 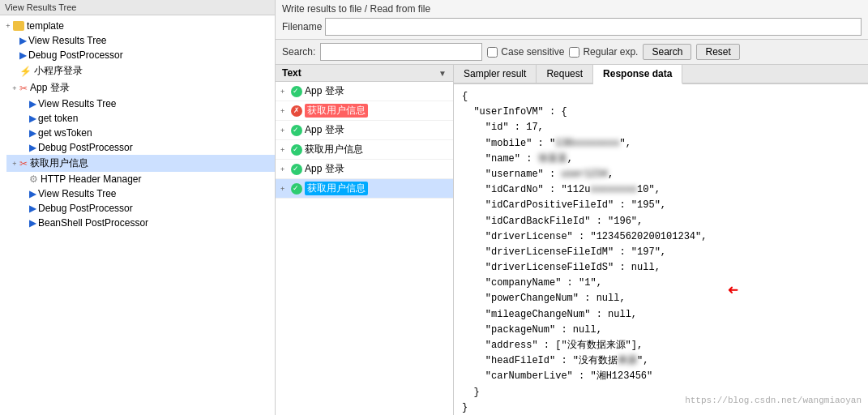 I want to click on blurred-username: user1234, so click(x=584, y=175).